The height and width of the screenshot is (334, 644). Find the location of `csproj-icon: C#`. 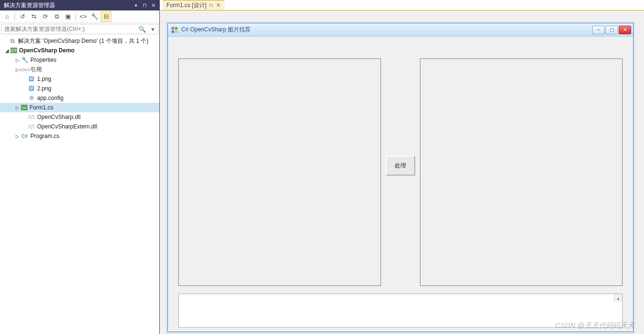

csproj-icon: C# is located at coordinates (14, 50).